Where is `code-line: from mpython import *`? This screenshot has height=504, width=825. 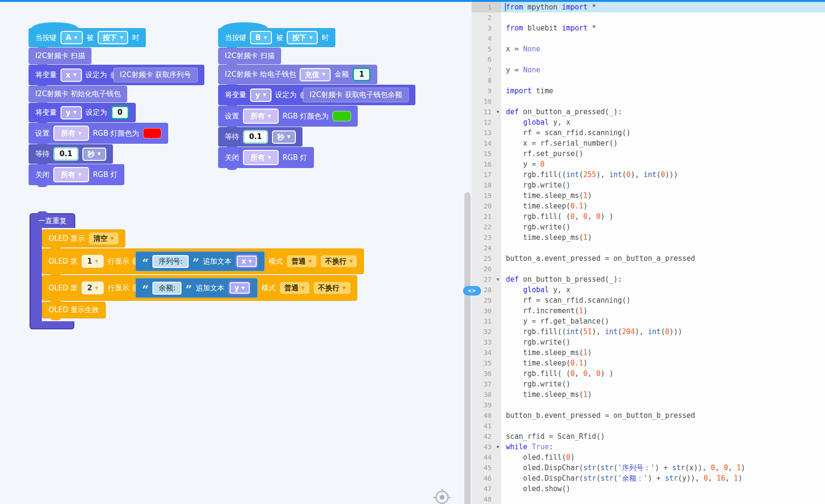 code-line: from mpython import * is located at coordinates (663, 7).